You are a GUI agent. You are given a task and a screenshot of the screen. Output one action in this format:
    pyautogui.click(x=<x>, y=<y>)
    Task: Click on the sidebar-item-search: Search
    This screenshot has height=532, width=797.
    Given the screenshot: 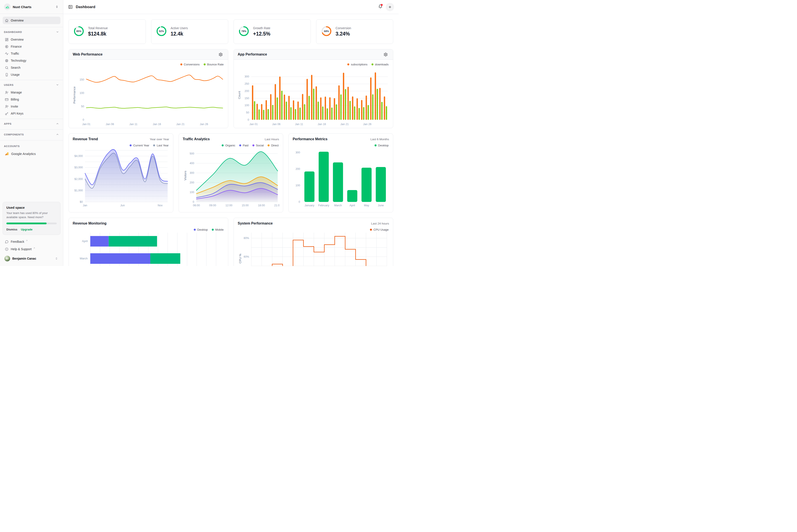 What is the action you would take?
    pyautogui.click(x=32, y=68)
    